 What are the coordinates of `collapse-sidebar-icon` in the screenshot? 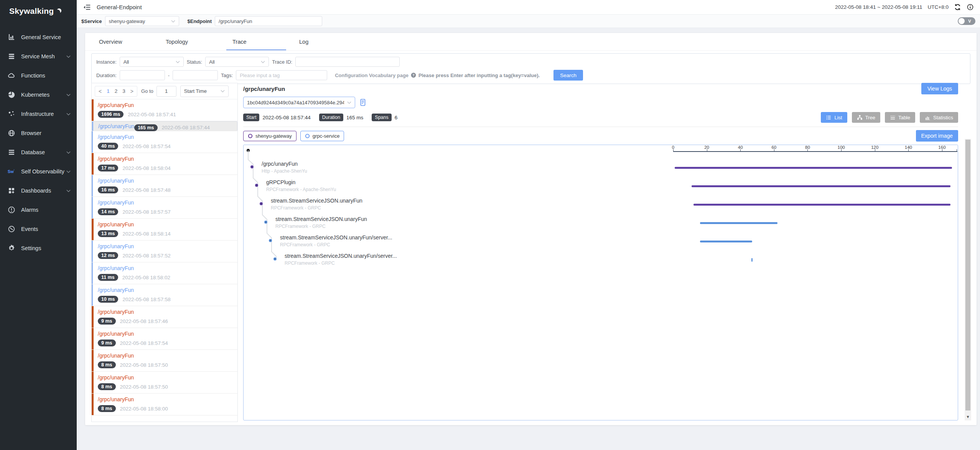 It's located at (87, 7).